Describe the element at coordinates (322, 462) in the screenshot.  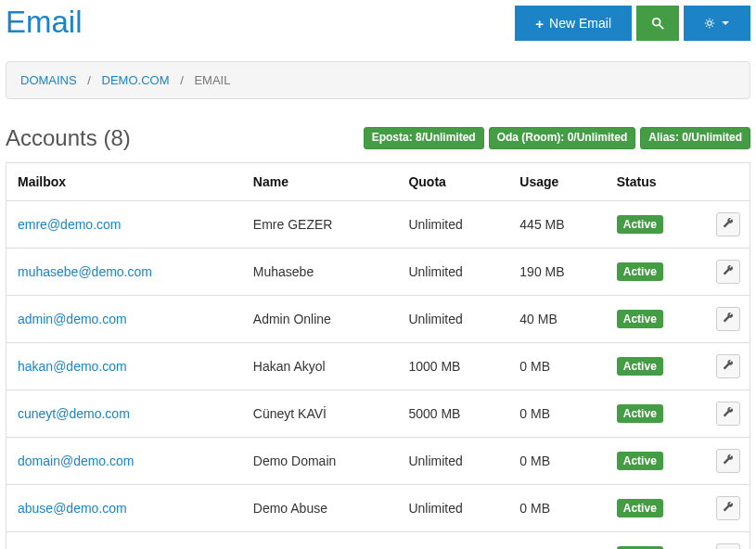
I see `cell-name: Demo Domain` at that location.